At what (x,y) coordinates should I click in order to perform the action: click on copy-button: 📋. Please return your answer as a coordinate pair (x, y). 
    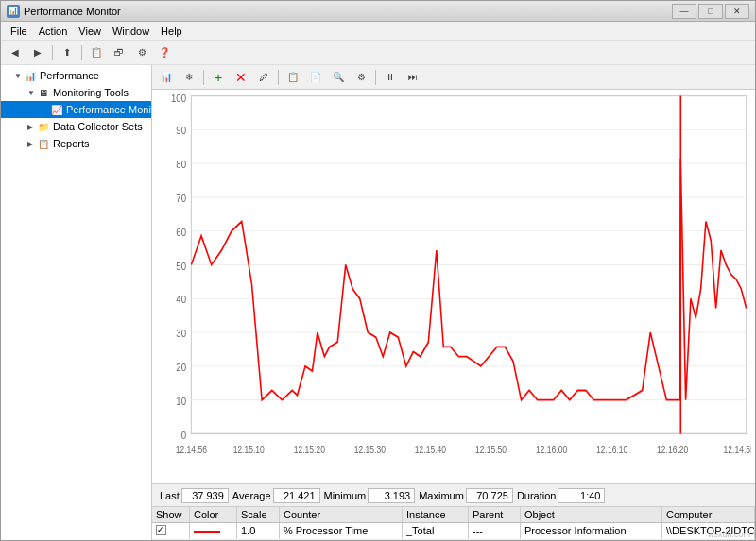
    Looking at the image, I should click on (293, 77).